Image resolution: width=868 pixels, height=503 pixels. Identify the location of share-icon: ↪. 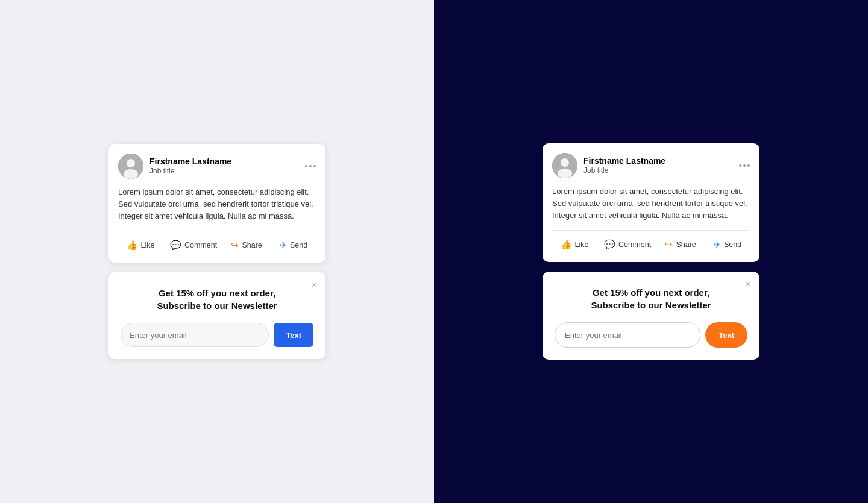
(235, 245).